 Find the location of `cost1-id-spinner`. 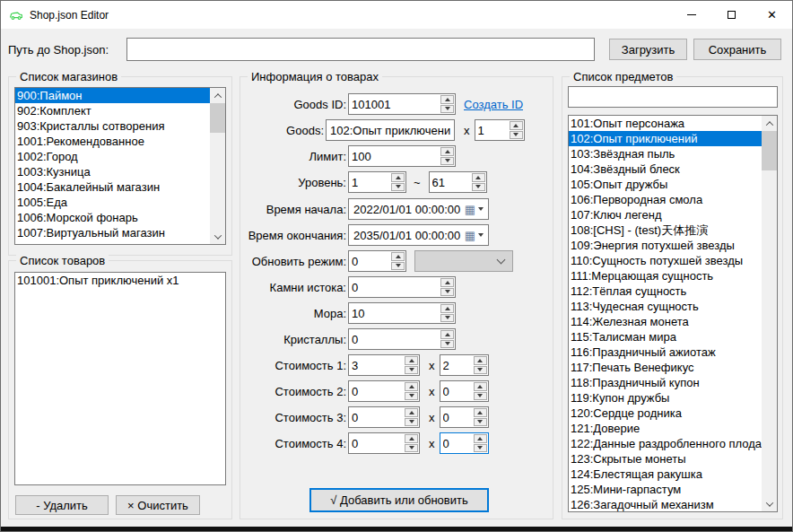

cost1-id-spinner is located at coordinates (384, 365).